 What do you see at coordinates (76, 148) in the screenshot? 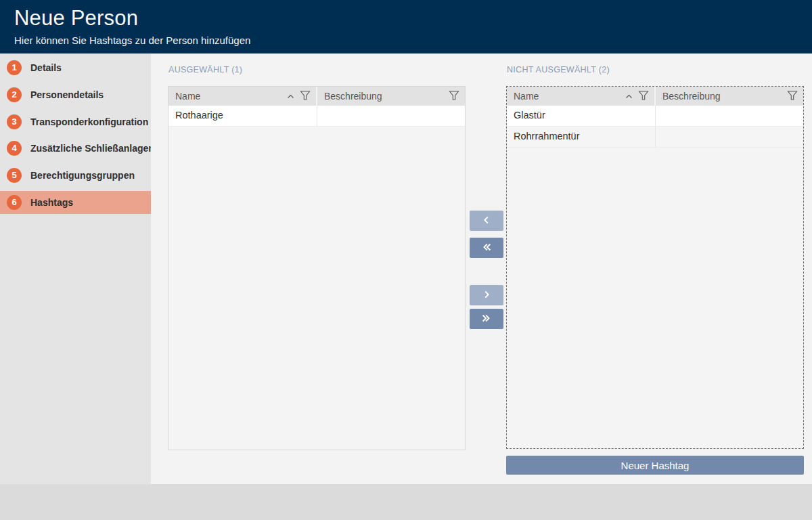
I see `sidebar-step-zus-tzliche-schlie-anlagen: 4Zusätzliche Schließanlagen` at bounding box center [76, 148].